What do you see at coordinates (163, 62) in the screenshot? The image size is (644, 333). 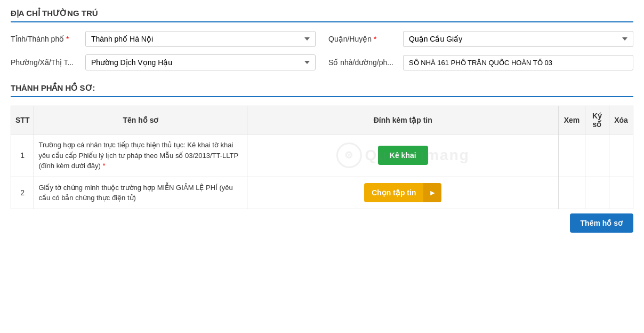 I see `phuong-group: Phường/Xã/Thị T... Phường Dịch Vọng Hậu` at bounding box center [163, 62].